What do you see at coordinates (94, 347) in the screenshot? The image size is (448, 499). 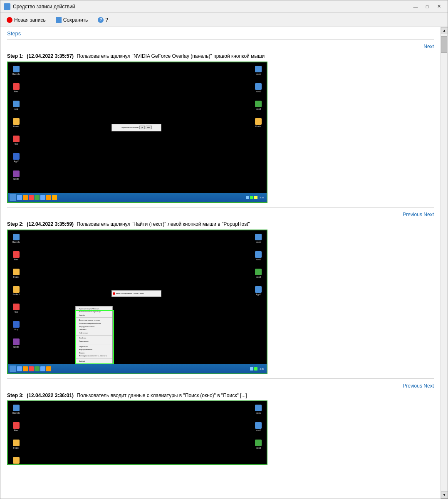 I see `ctx-item-11: Параметры` at bounding box center [94, 347].